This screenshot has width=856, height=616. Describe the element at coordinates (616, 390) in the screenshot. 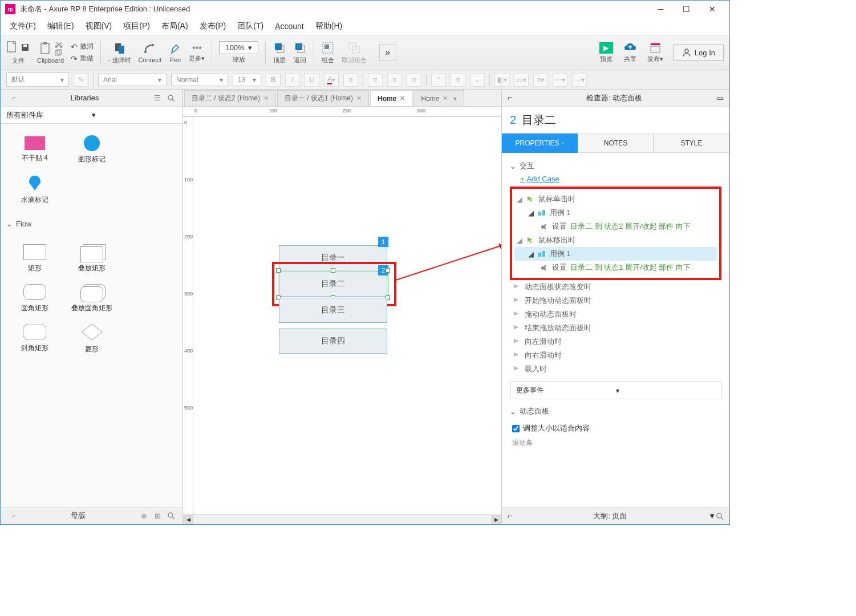

I see `more-events-dropdown: 更多事件 ▾` at that location.